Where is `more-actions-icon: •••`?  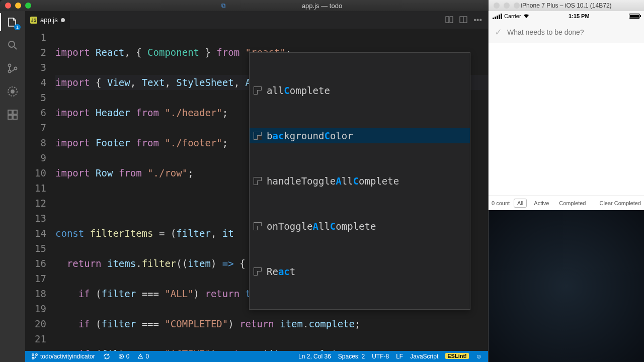
more-actions-icon: ••• is located at coordinates (478, 20).